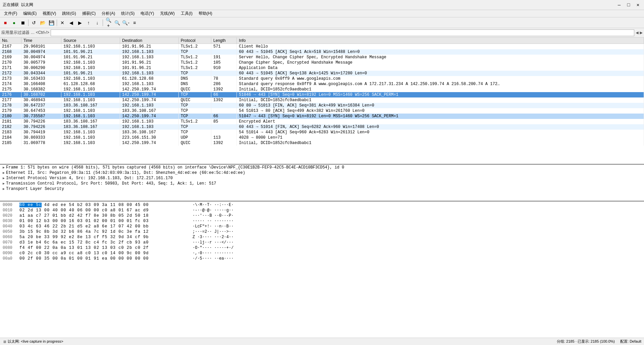 The image size is (644, 345). What do you see at coordinates (322, 57) in the screenshot?
I see `table-row: 216930.004974101.91.96.21192.168.1.103TL…` at bounding box center [322, 57].